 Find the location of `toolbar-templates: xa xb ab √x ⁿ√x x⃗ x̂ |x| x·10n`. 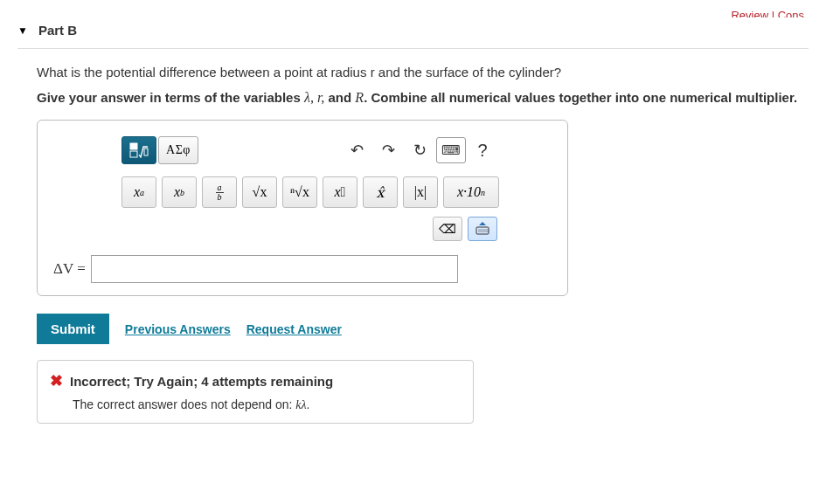

toolbar-templates: xa xb ab √x ⁿ√x x⃗ x̂ |x| x·10n is located at coordinates (337, 192).